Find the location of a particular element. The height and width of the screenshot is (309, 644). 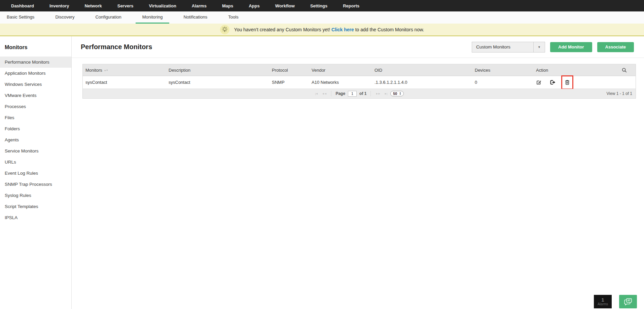

sidebar-title: Monitors is located at coordinates (36, 46).